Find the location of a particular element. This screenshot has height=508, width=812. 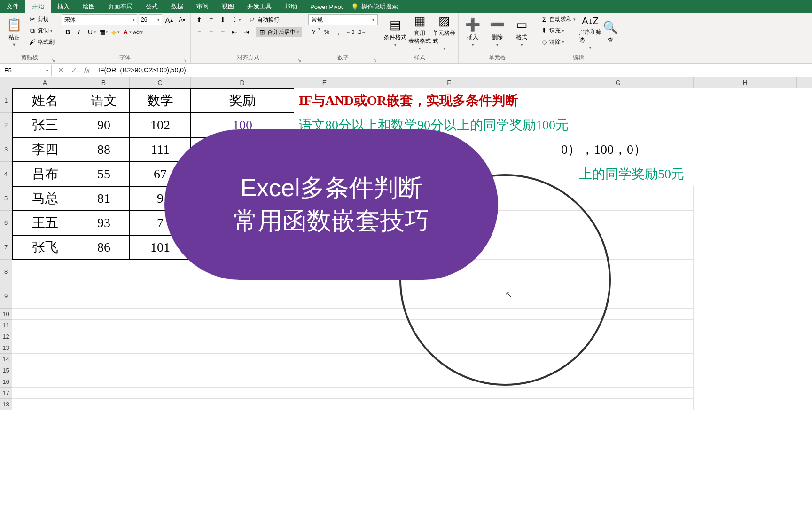

cut-button: ✂剪切 is located at coordinates (41, 19).